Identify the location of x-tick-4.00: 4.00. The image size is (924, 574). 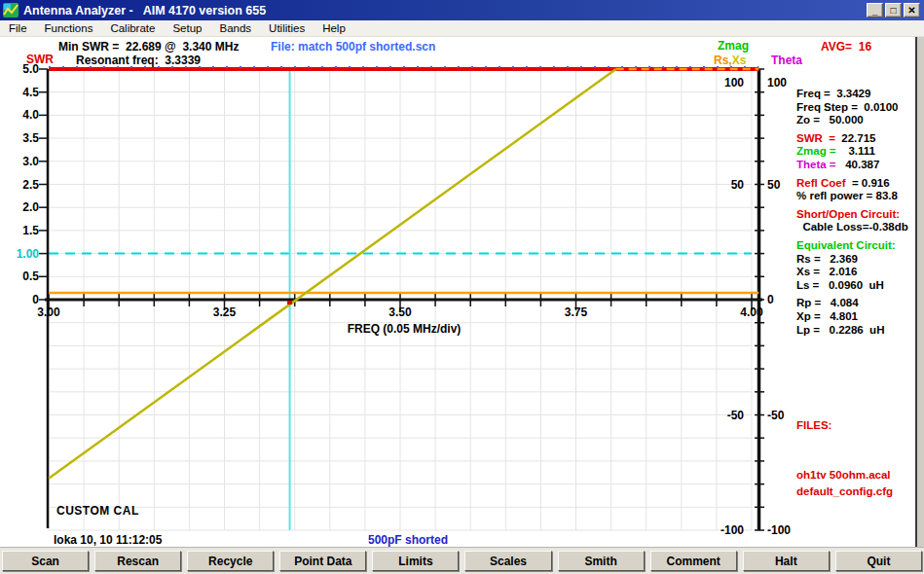
(752, 312).